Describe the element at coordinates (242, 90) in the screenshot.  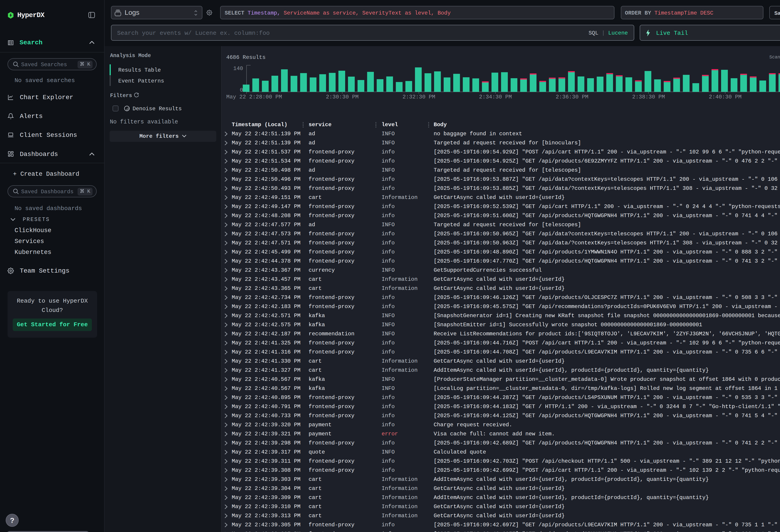
I see `svg-text: 0` at that location.